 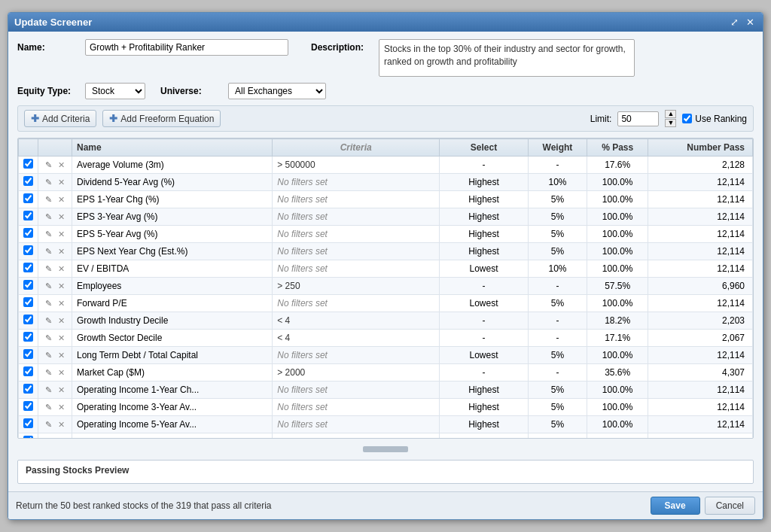 What do you see at coordinates (356, 339) in the screenshot?
I see `row-criteria: < 4` at bounding box center [356, 339].